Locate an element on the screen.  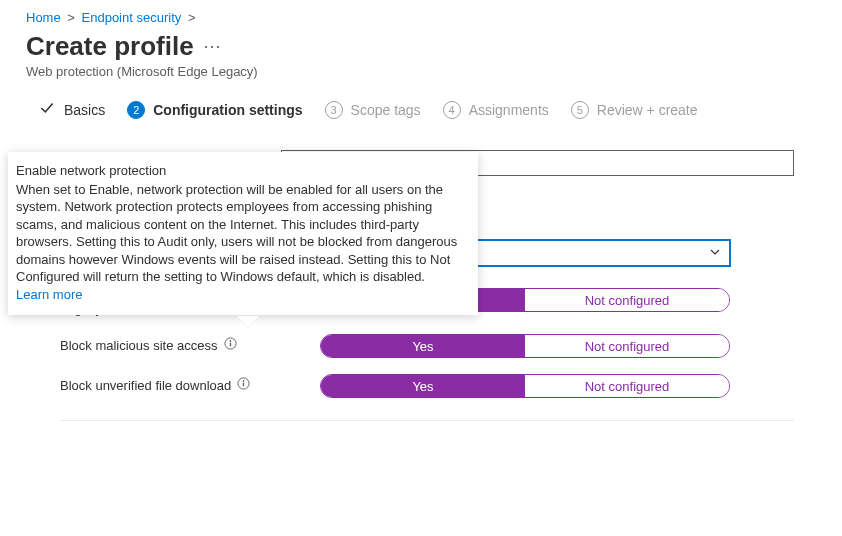
unverified-yes: Yes is located at coordinates (423, 386).